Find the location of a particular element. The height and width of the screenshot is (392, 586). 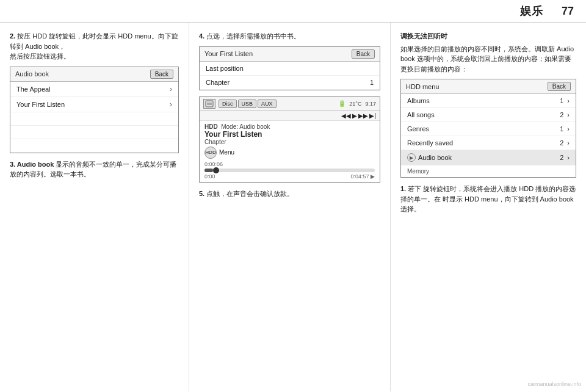

audiobook-appeal-label: The Appeal is located at coordinates (34, 89).